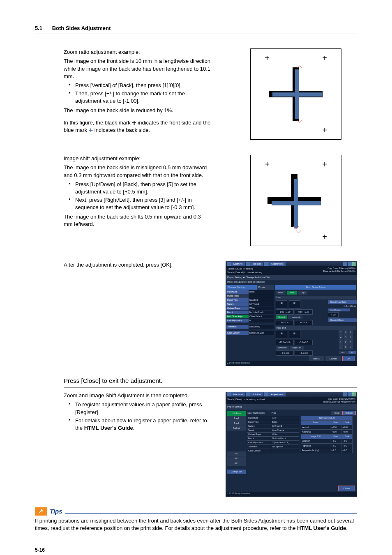  What do you see at coordinates (316, 325) in the screenshot?
I see `right-panel: Both Sides Adjust Front Back Gap Zoom ▦ …` at bounding box center [316, 325].